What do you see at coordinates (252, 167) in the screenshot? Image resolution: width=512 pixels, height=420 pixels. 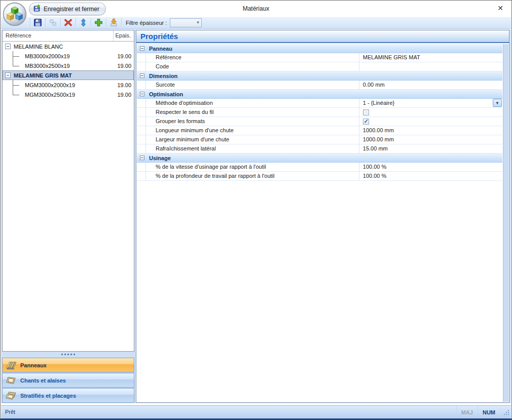 I see `property-label: % de la vitesse d'usinage par rapport à …` at bounding box center [252, 167].